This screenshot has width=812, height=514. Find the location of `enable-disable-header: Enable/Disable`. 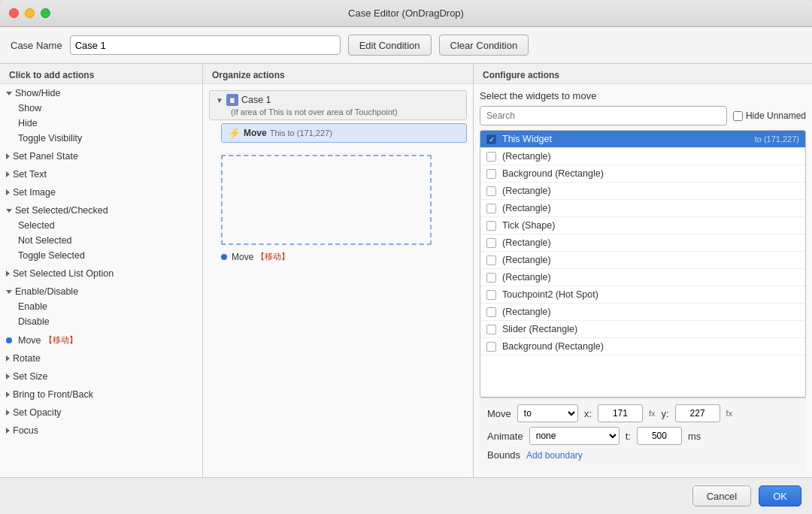

enable-disable-header: Enable/Disable is located at coordinates (101, 292).